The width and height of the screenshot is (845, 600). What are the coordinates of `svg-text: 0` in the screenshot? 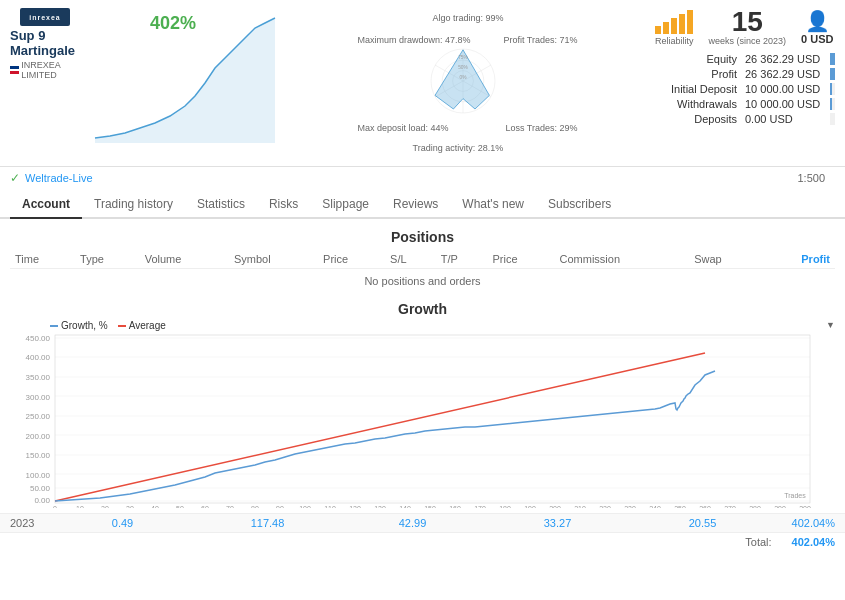 It's located at (55, 506).